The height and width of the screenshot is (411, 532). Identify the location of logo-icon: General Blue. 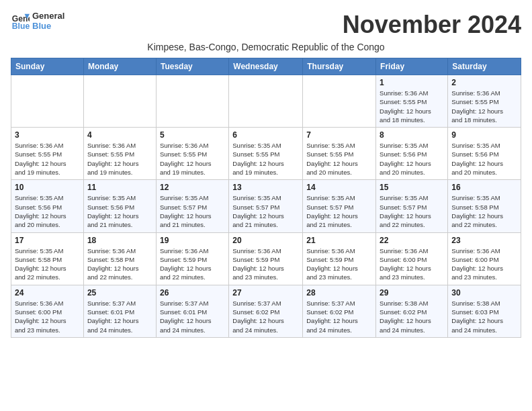
(20, 21).